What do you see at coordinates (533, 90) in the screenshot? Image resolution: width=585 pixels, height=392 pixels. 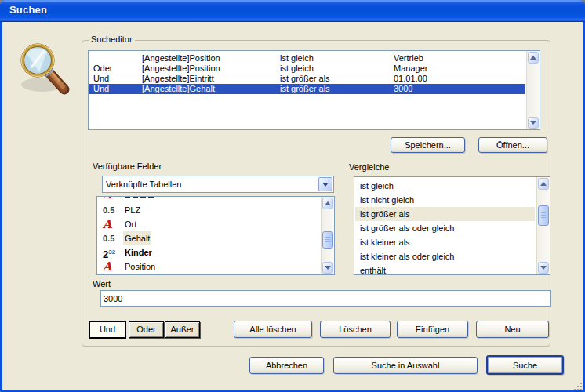 I see `condition-list-scrollbar` at bounding box center [533, 90].